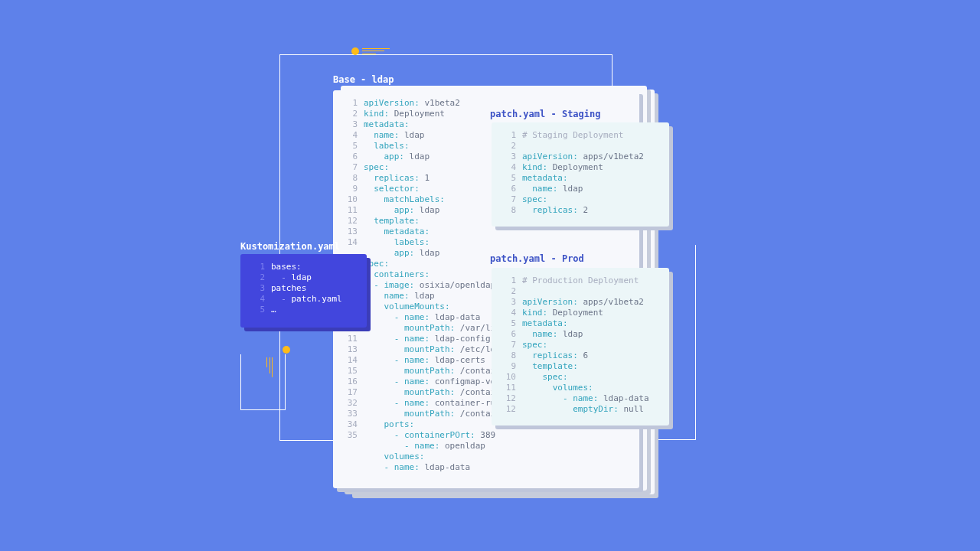  I want to click on panel-kustomization: 1bases: 2 - ldap 3patches 4 - patch.yaml…, so click(303, 291).